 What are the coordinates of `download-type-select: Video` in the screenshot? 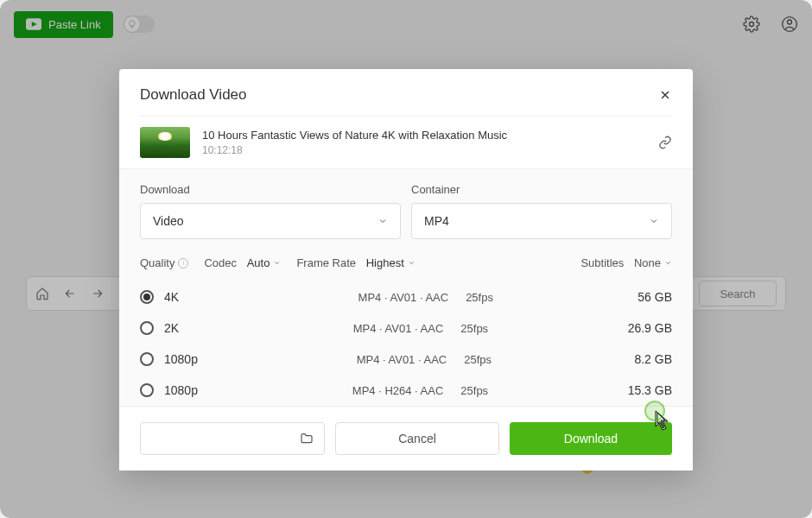 It's located at (270, 221).